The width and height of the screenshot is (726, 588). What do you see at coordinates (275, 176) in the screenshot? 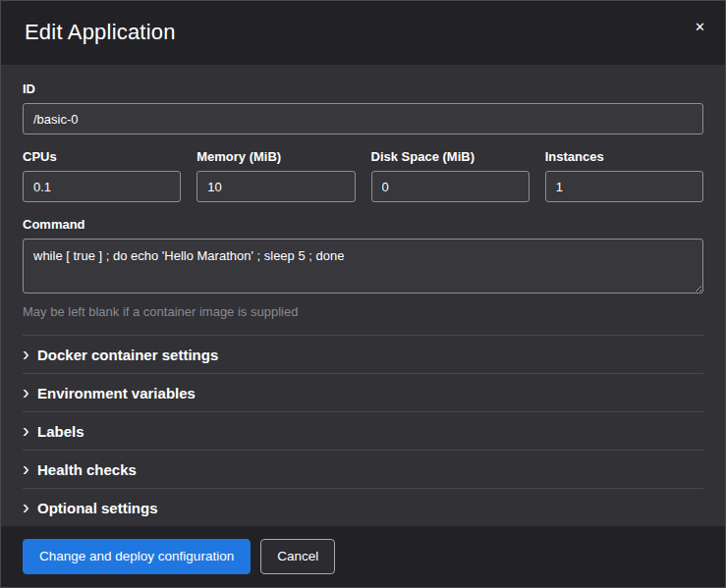
I see `memory-field-group: Memory (MiB)` at bounding box center [275, 176].